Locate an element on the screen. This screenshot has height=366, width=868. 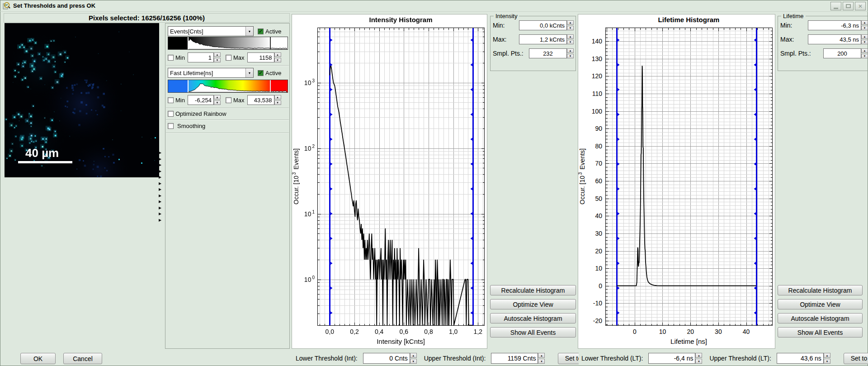
channel2-active-checkbox: ✓ is located at coordinates (260, 73).